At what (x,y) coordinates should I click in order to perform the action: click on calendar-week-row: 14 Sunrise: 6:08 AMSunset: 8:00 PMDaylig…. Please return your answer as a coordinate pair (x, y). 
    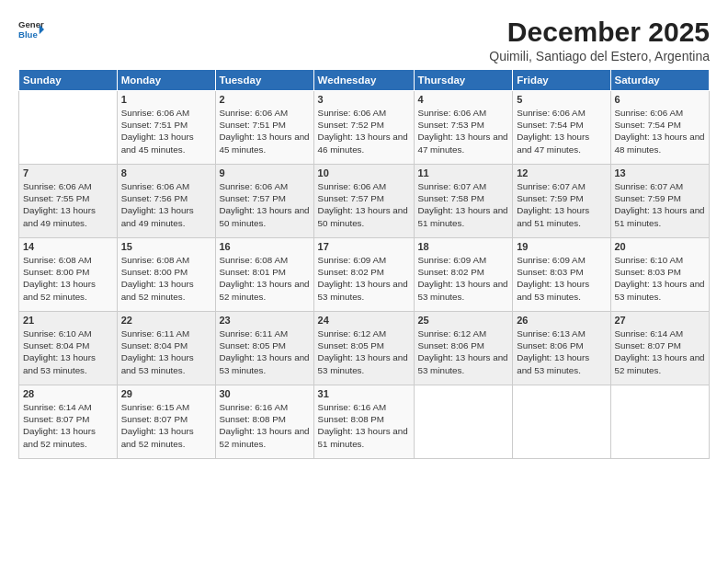
    Looking at the image, I should click on (364, 275).